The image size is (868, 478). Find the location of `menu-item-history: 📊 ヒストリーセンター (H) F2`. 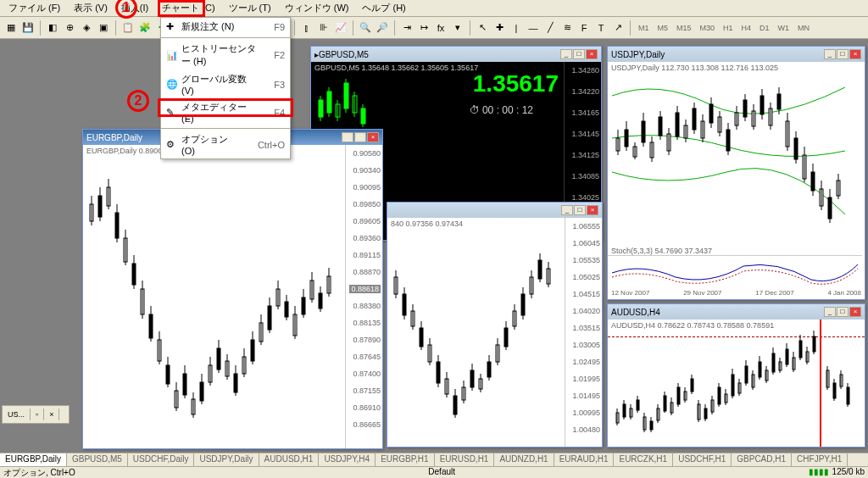

menu-item-history: 📊 ヒストリーセンター (H) F2 is located at coordinates (225, 55).